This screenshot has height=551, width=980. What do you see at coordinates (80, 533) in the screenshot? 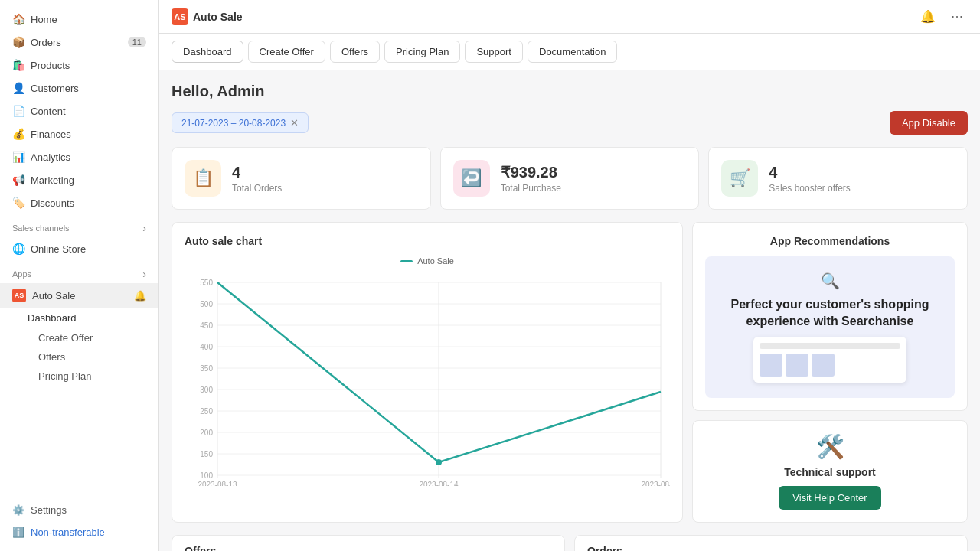
I see `sidebar-item-non-transferable: ℹ️ Non-transferable` at bounding box center [80, 533].